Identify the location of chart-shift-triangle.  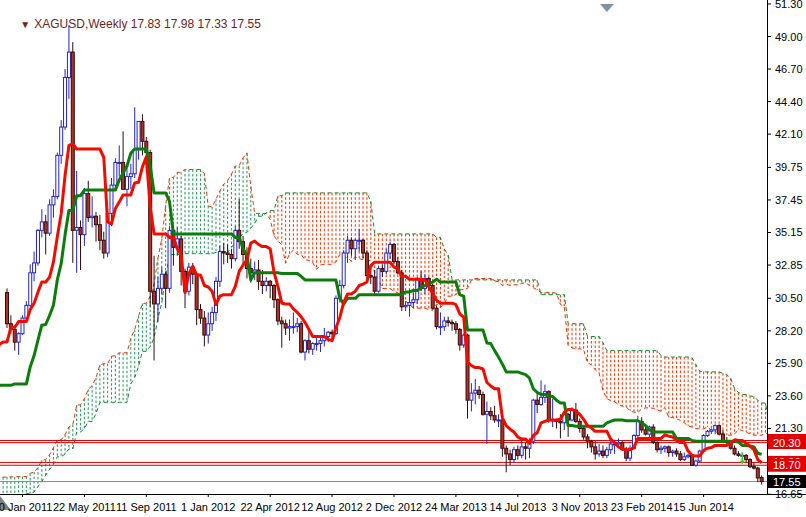
(607, 8).